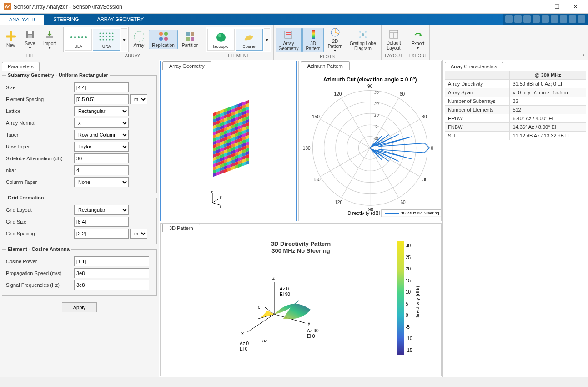 The height and width of the screenshot is (387, 588). I want to click on array-gallery-dropdown: ▾, so click(124, 40).